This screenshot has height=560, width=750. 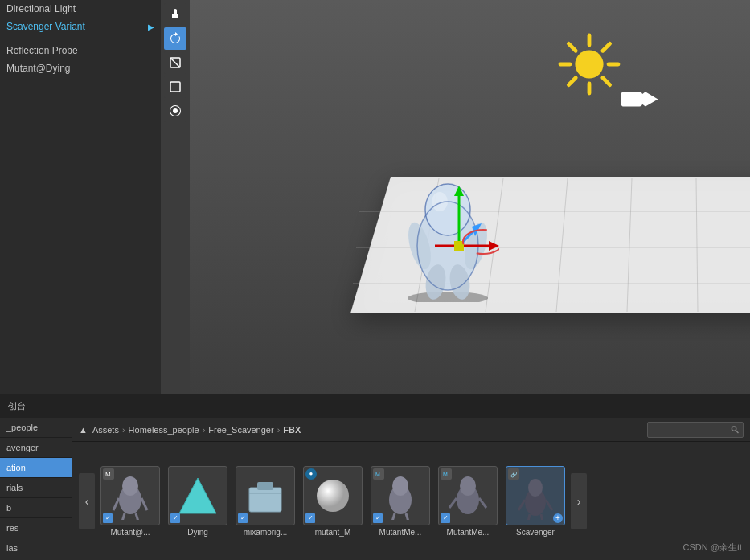 What do you see at coordinates (375, 406) in the screenshot?
I see `status-bar: 创台` at bounding box center [375, 406].